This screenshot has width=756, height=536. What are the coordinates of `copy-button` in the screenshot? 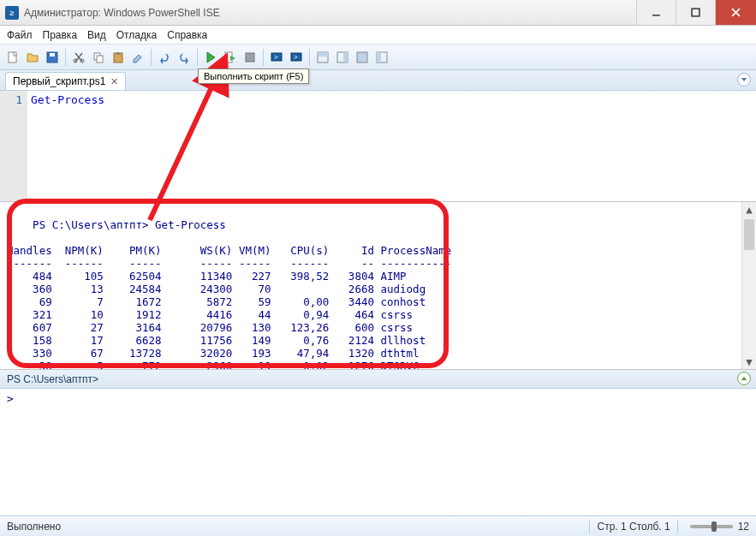 It's located at (98, 57).